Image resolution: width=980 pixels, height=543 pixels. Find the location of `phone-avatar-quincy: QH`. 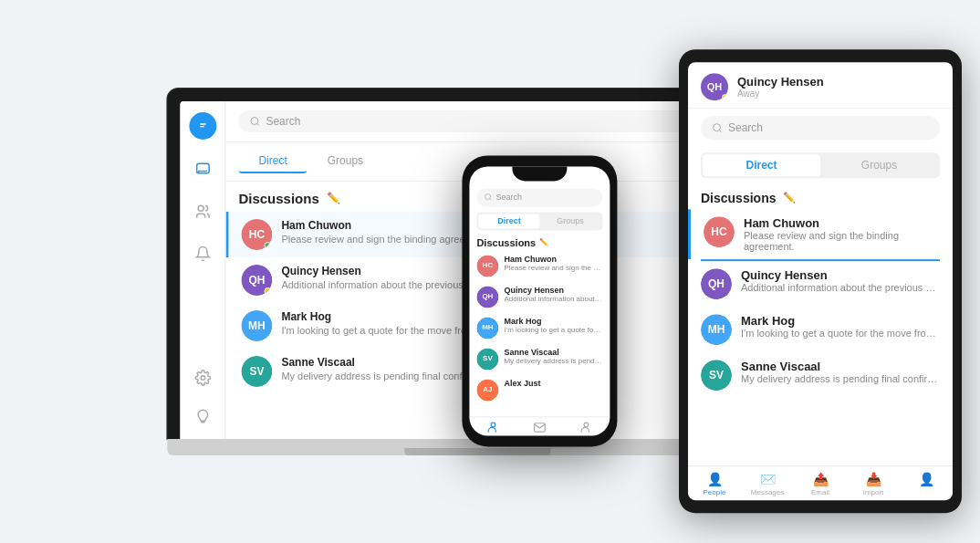

phone-avatar-quincy: QH is located at coordinates (487, 297).